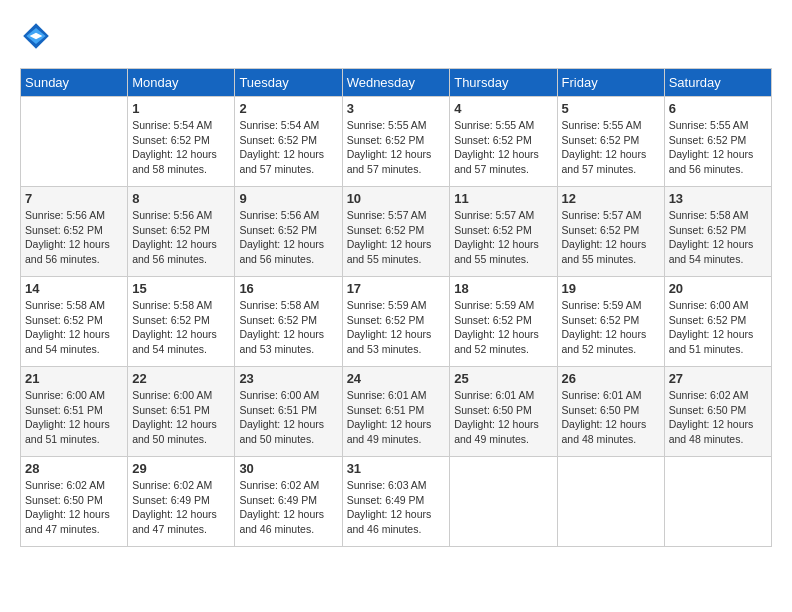 The width and height of the screenshot is (792, 612). Describe the element at coordinates (288, 288) in the screenshot. I see `day-number: 16` at that location.